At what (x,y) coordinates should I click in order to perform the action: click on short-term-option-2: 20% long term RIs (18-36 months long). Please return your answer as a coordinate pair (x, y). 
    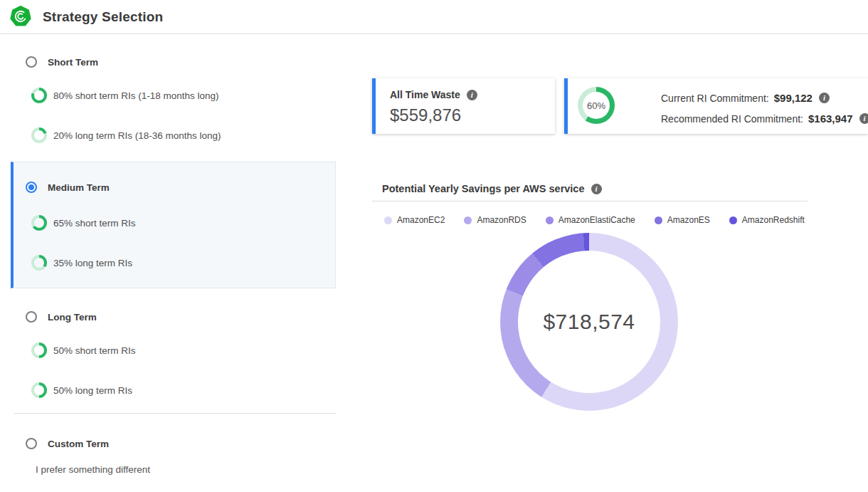
    Looking at the image, I should click on (127, 135).